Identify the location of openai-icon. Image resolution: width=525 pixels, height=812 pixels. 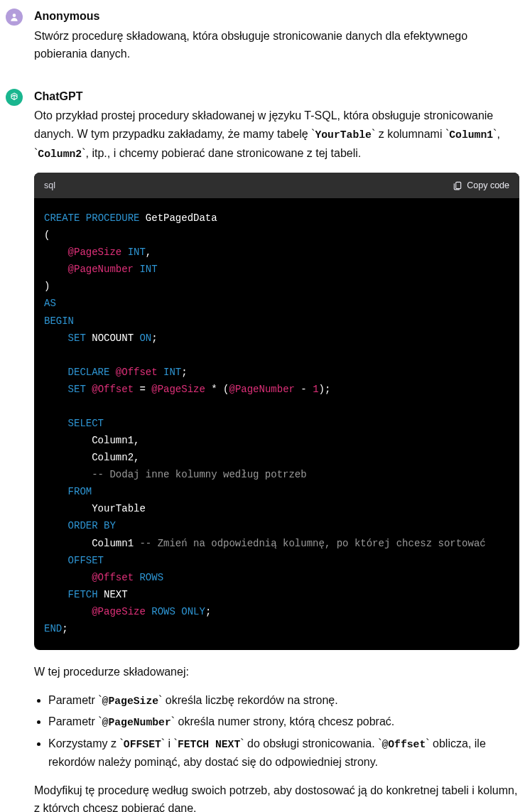
(14, 97).